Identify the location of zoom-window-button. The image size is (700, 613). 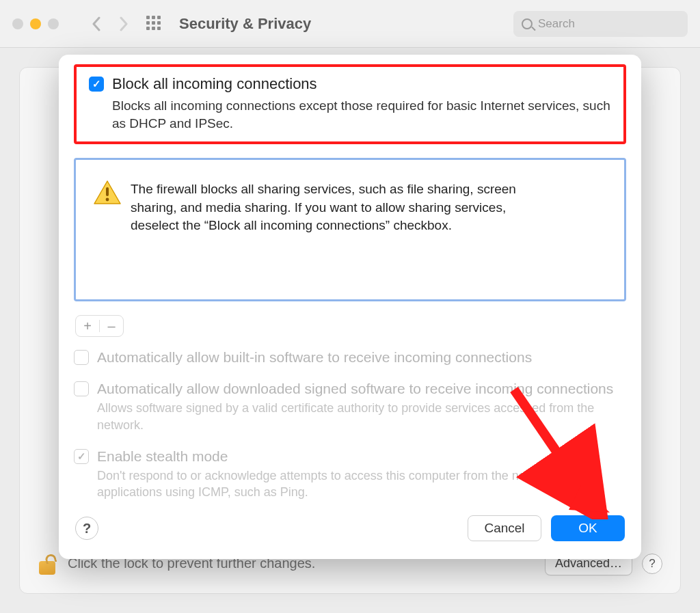
(53, 24).